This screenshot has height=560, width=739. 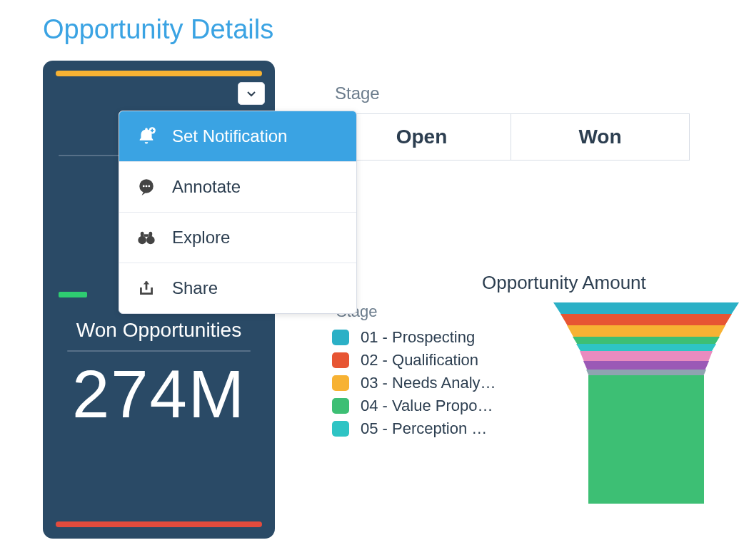 What do you see at coordinates (439, 383) in the screenshot?
I see `legend-item: 03 - Needs Analy…` at bounding box center [439, 383].